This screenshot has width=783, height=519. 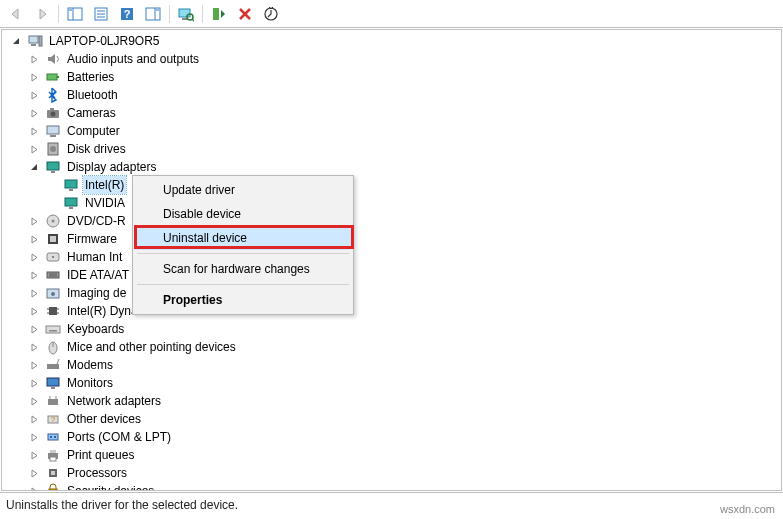 What do you see at coordinates (394, 347) in the screenshot?
I see `tree-category: Mice and other pointing devices` at bounding box center [394, 347].